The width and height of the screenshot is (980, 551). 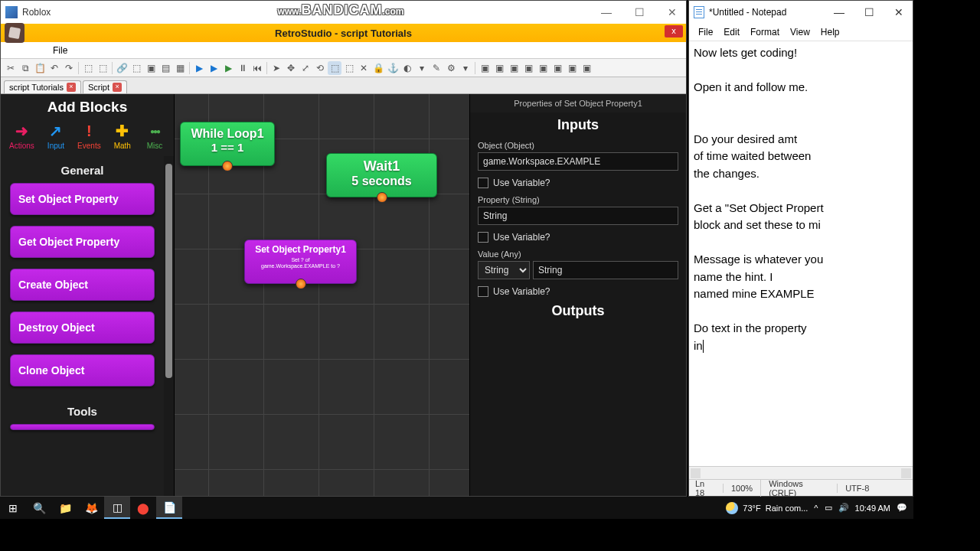 I want to click on node-while-loop: While Loop1 1 == 1, so click(x=227, y=144).